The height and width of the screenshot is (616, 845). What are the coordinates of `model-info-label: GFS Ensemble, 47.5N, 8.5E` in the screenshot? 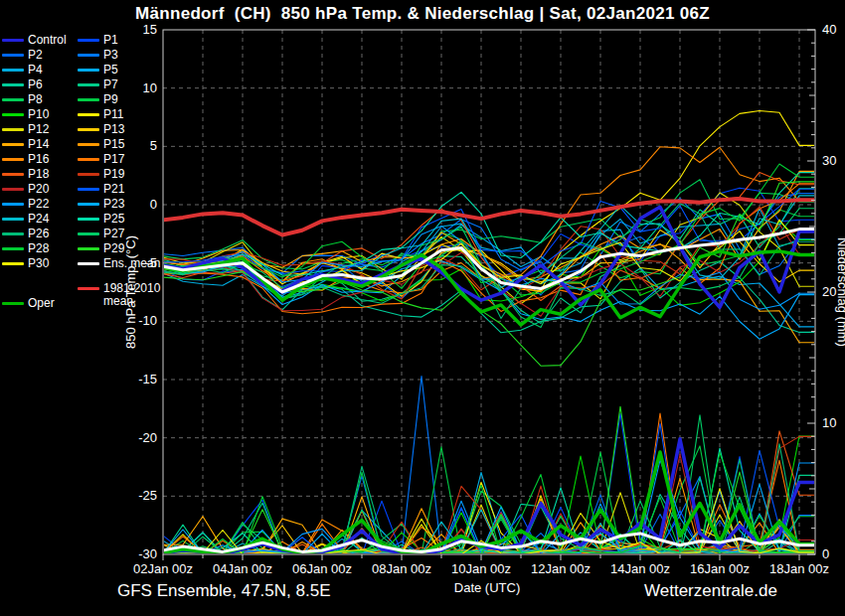 It's located at (225, 591).